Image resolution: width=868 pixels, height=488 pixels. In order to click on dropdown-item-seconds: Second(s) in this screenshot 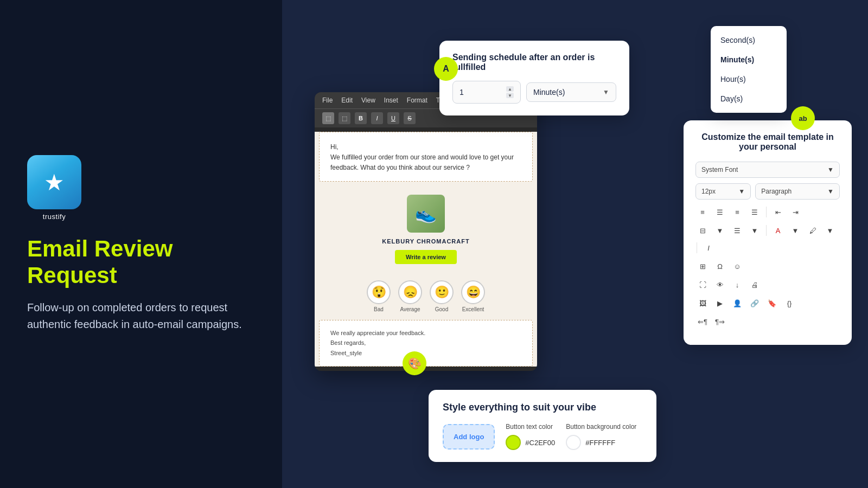, I will do `click(749, 40)`.